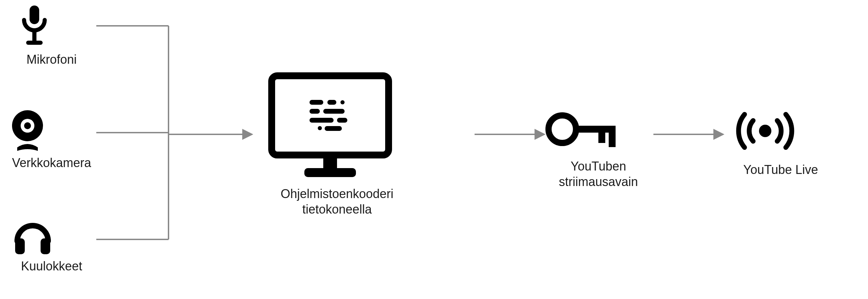 This screenshot has height=299, width=868. Describe the element at coordinates (598, 174) in the screenshot. I see `streamkey-label: YouTuben striimausavain` at that location.